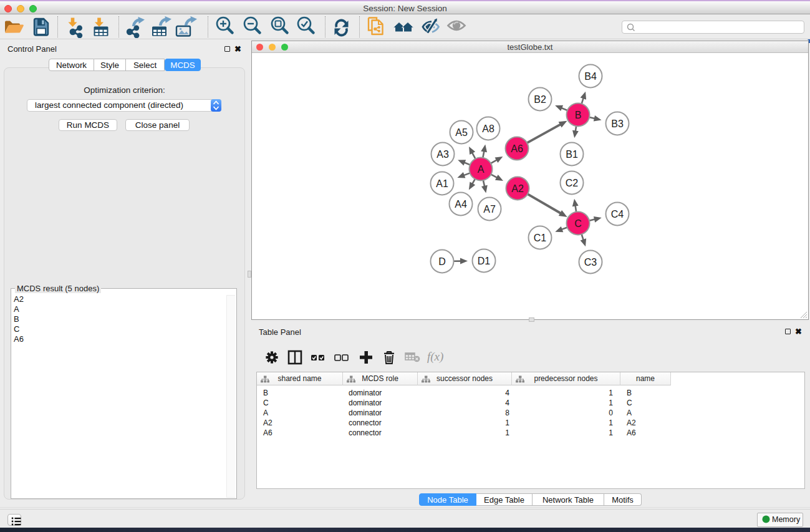  I want to click on svg-text: B4, so click(591, 76).